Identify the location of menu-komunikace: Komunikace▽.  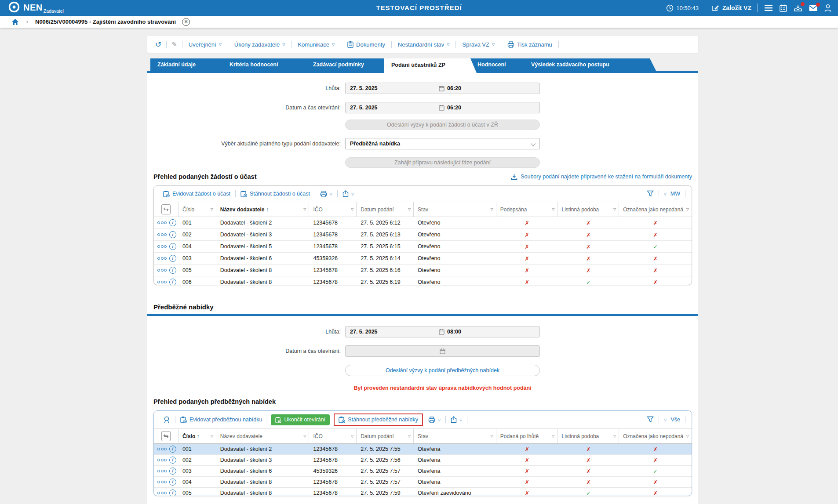
(316, 45).